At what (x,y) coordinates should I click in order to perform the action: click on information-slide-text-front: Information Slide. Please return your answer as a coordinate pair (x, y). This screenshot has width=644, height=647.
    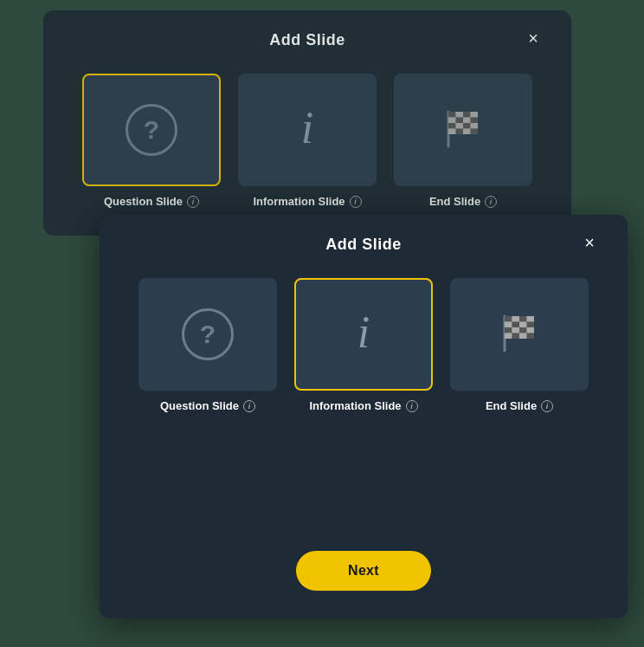
    Looking at the image, I should click on (355, 405).